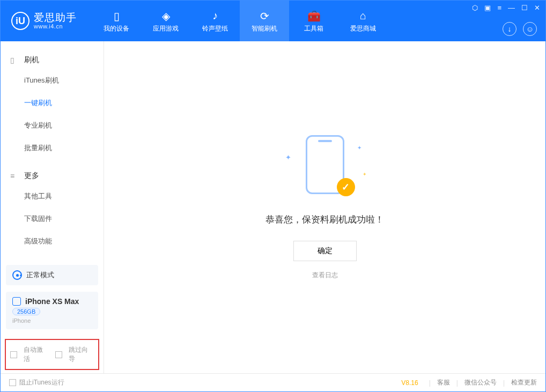 The width and height of the screenshot is (546, 392). Describe the element at coordinates (117, 16) in the screenshot. I see `phone-icon: ▯` at that location.